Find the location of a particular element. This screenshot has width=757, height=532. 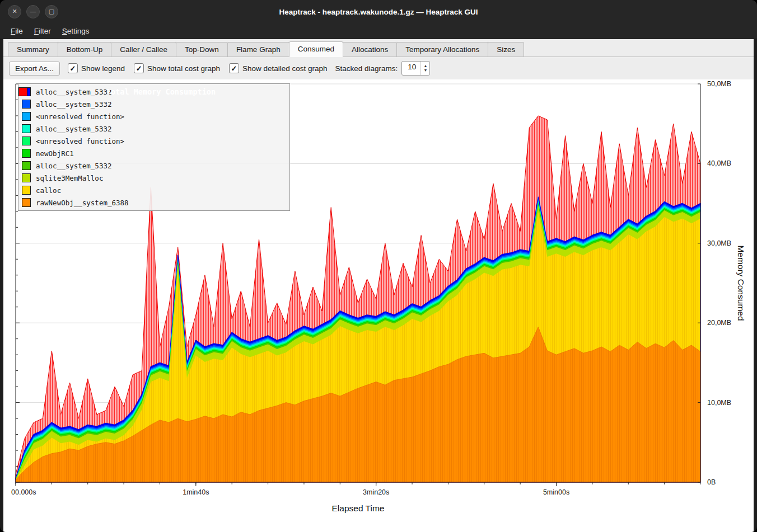

menu-filter: Filter is located at coordinates (43, 31).